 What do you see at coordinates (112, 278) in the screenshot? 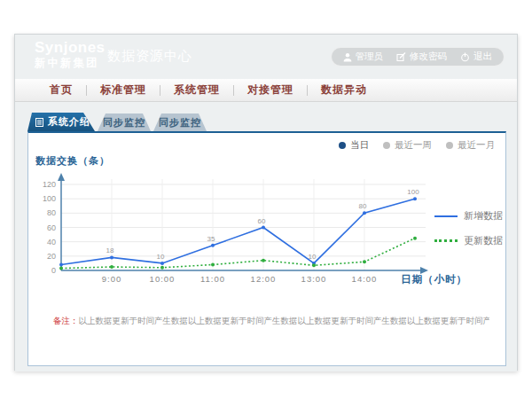
I see `svg-text: 9:00` at bounding box center [112, 278].